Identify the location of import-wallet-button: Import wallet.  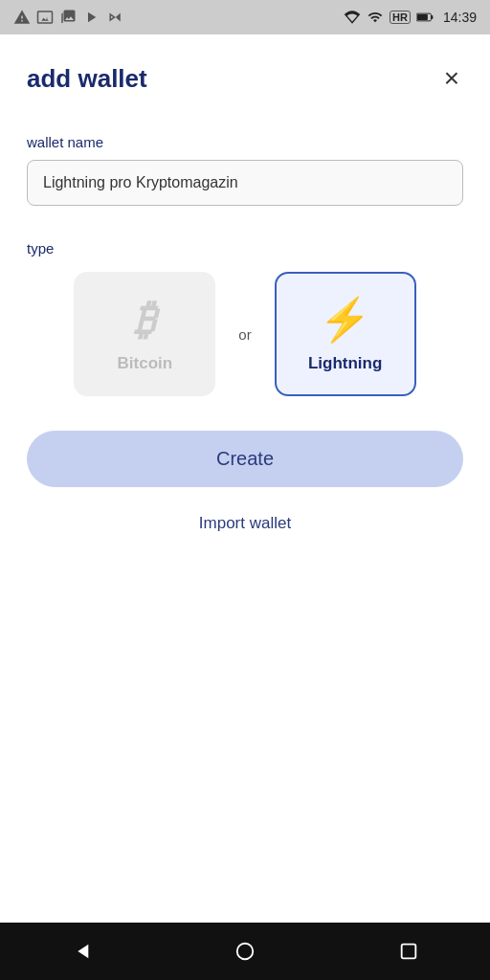
(245, 523).